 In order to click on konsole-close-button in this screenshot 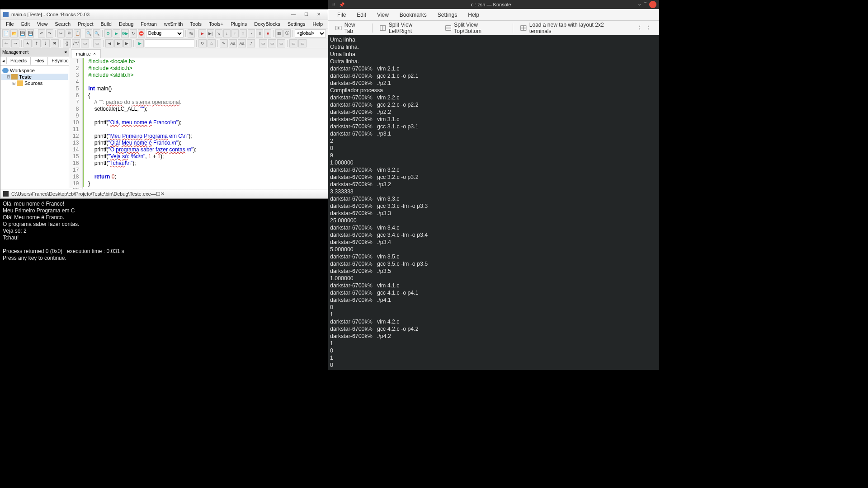, I will do `click(653, 5)`.